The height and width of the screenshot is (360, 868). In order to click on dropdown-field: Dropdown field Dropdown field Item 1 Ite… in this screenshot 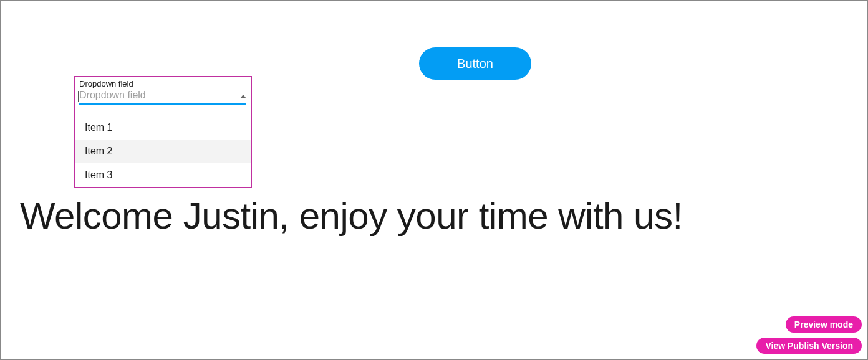, I will do `click(163, 132)`.